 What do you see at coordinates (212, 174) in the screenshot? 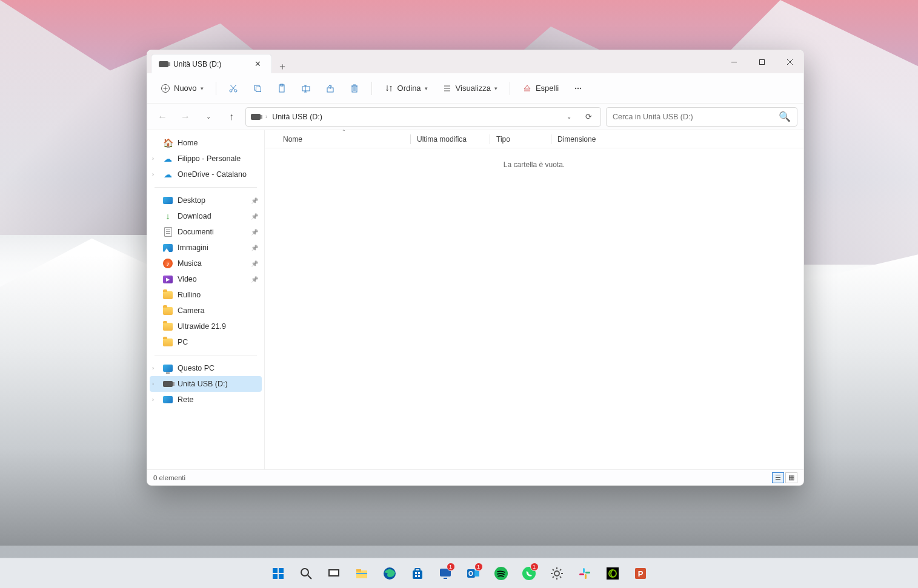
I see `sidebar-item-label: OneDrive - Catalano` at bounding box center [212, 174].